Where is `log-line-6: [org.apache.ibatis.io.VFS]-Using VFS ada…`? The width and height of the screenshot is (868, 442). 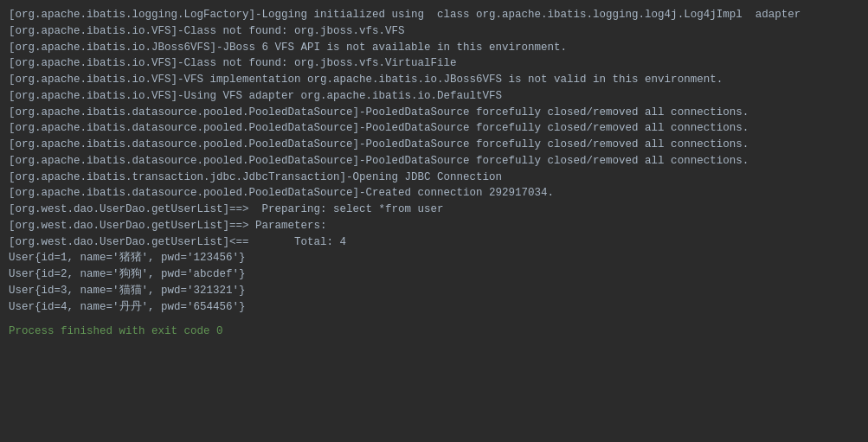 log-line-6: [org.apache.ibatis.io.VFS]-Using VFS ada… is located at coordinates (434, 97).